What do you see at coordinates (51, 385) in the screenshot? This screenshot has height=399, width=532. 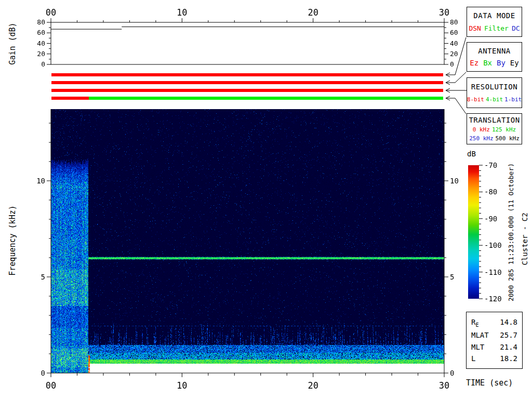 I see `time-tick-label-bottom: 00` at bounding box center [51, 385].